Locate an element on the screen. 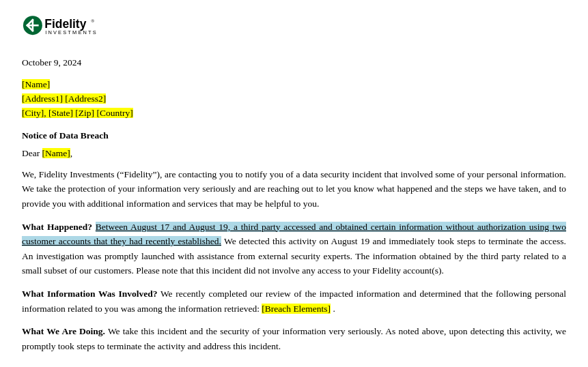  dear-suffix: , is located at coordinates (71, 153).